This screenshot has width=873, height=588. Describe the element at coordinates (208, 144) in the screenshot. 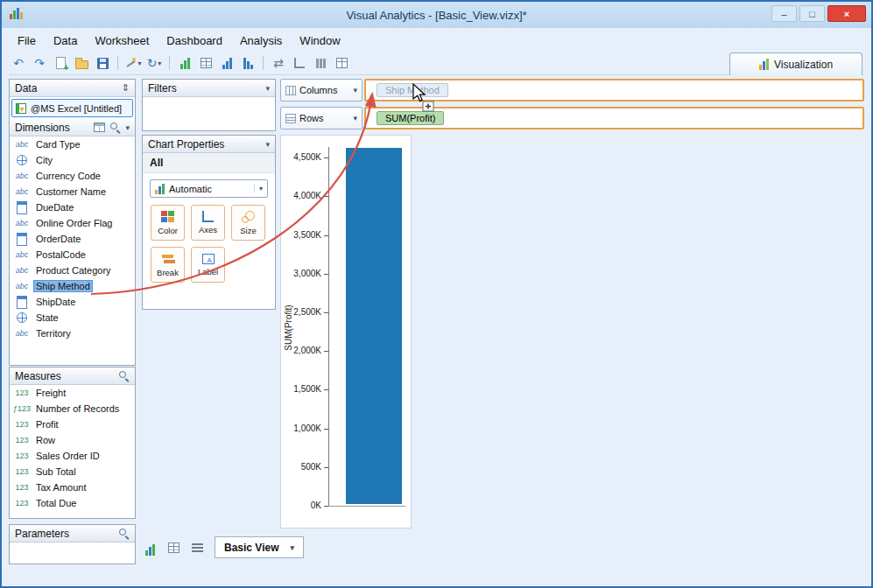

I see `chart-properties-header: Chart Properties ▾` at that location.